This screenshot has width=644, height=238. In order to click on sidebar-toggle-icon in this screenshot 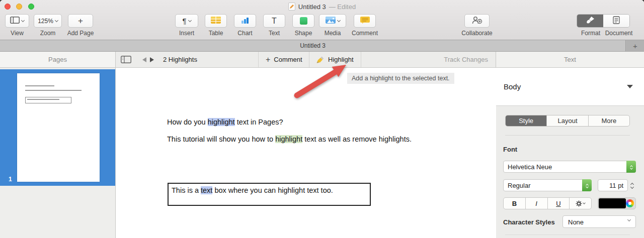, I will do `click(126, 59)`.